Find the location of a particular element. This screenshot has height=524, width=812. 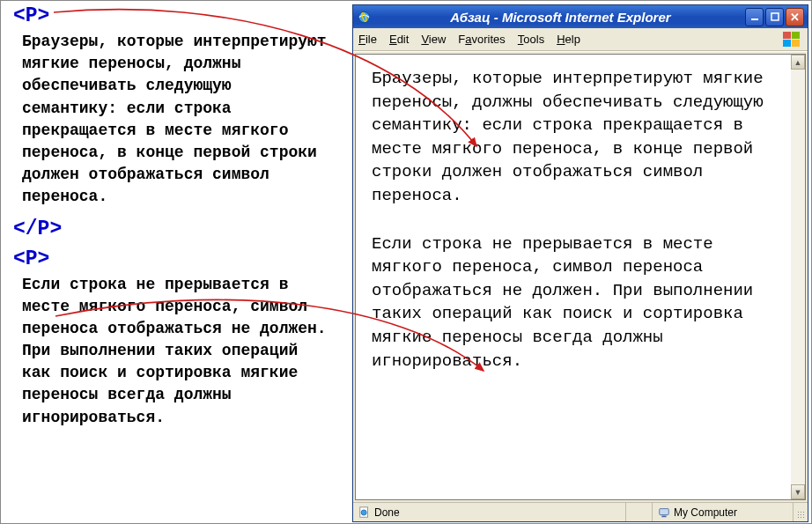

menu-edit: Edit is located at coordinates (399, 39).